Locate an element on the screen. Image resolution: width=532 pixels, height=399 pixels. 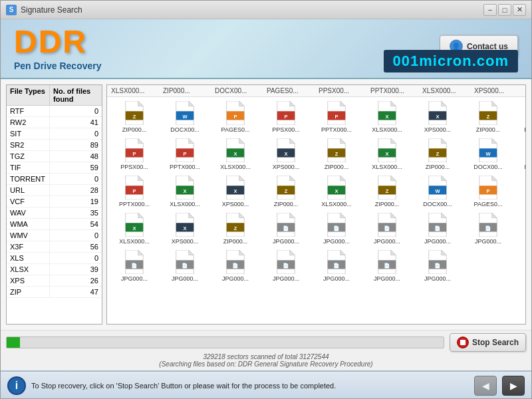
nav-forward-button: ▶ is located at coordinates (513, 386).